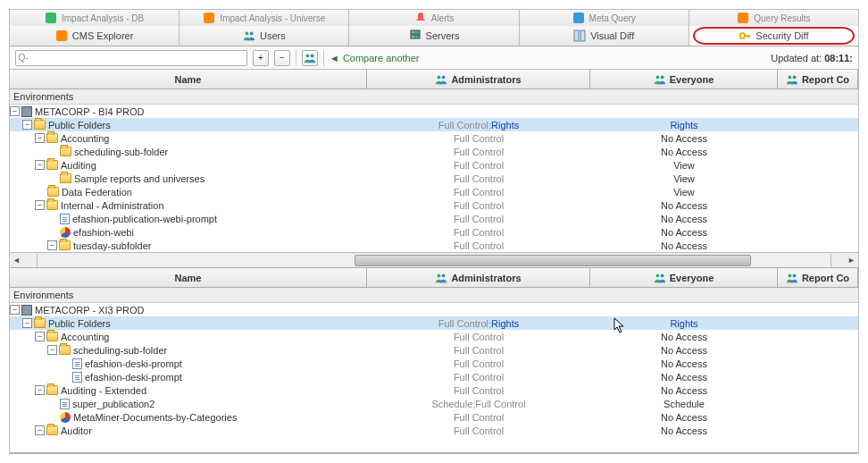  What do you see at coordinates (282, 58) in the screenshot?
I see `collapse-all-button: −` at bounding box center [282, 58].